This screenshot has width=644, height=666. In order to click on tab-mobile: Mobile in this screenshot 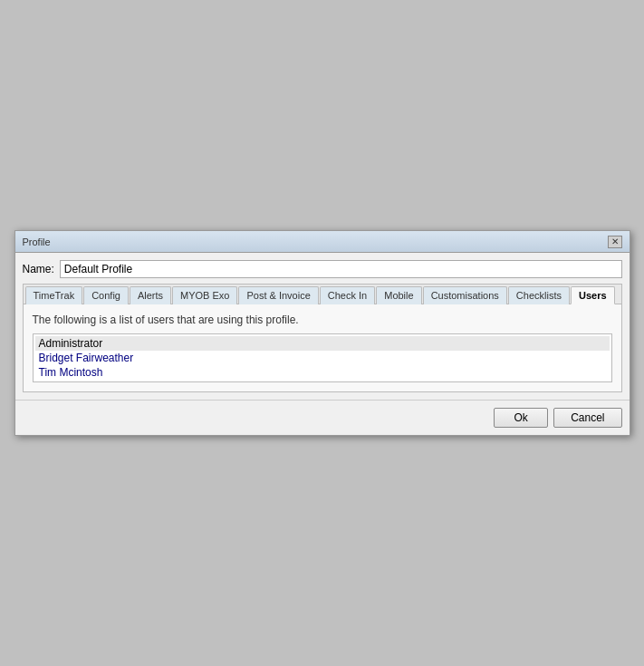, I will do `click(399, 295)`.